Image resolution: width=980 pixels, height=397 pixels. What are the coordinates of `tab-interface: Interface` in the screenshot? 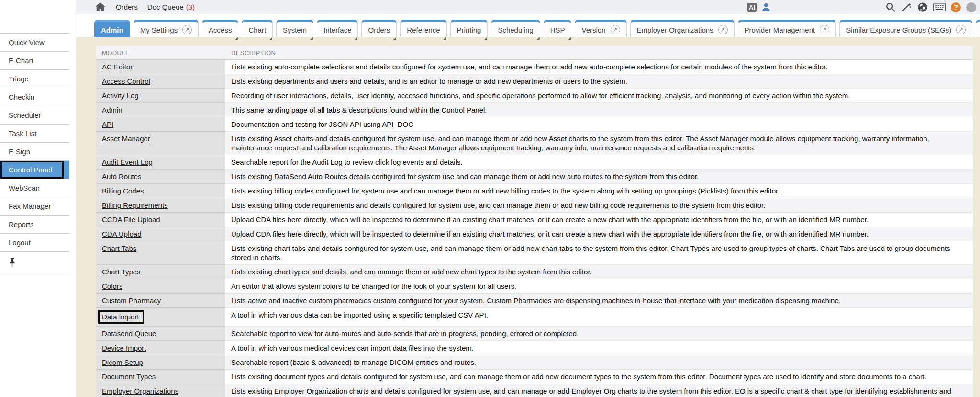 It's located at (337, 29).